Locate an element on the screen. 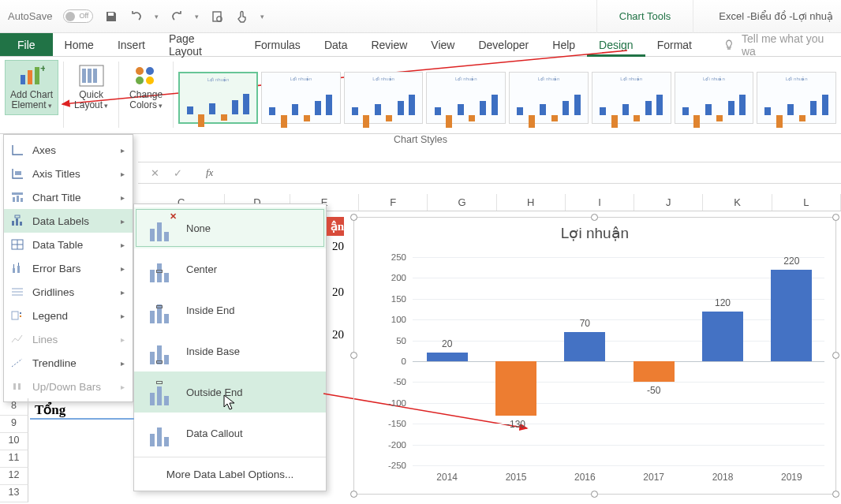 Image resolution: width=841 pixels, height=504 pixels. tab-help: Help is located at coordinates (563, 44).